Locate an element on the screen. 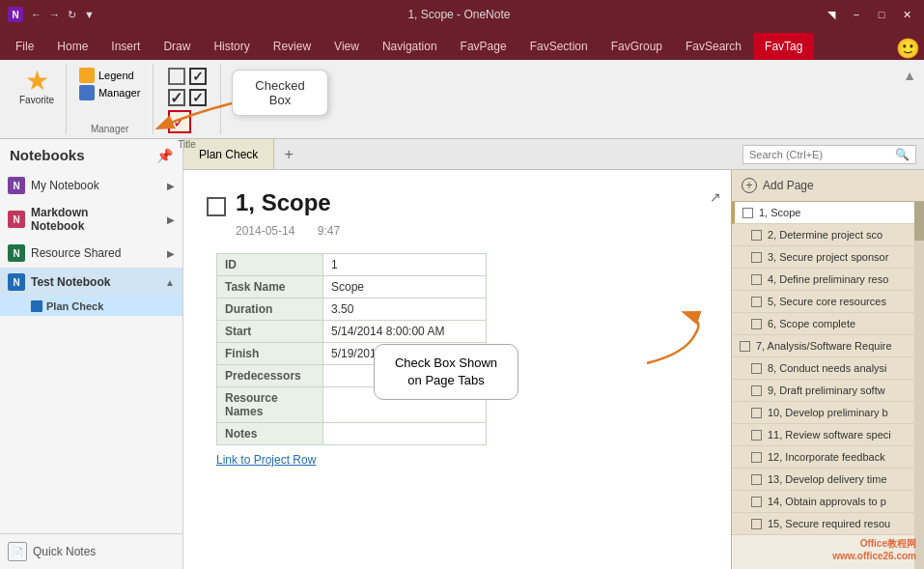 The height and width of the screenshot is (569, 924). page-date: 2014-05-14 9:47 is located at coordinates (471, 231).